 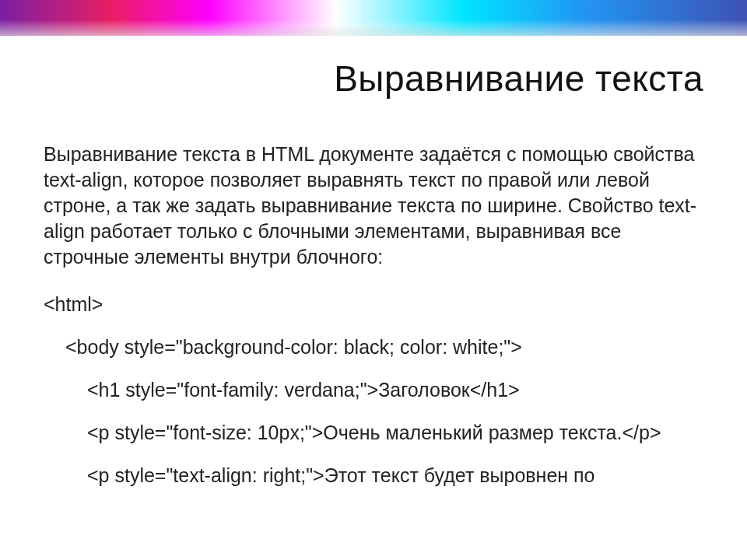 I want to click on code-line-p-small: <p style="font-size: 10px;">Очень малень…, so click(x=374, y=432).